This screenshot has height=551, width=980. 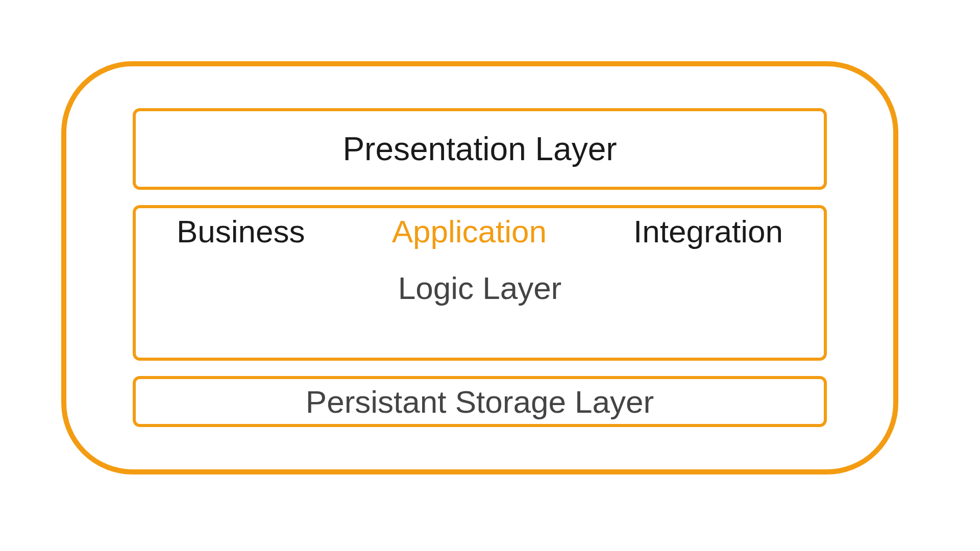 I want to click on presentation-layer-box: Presentation Layer, so click(x=480, y=149).